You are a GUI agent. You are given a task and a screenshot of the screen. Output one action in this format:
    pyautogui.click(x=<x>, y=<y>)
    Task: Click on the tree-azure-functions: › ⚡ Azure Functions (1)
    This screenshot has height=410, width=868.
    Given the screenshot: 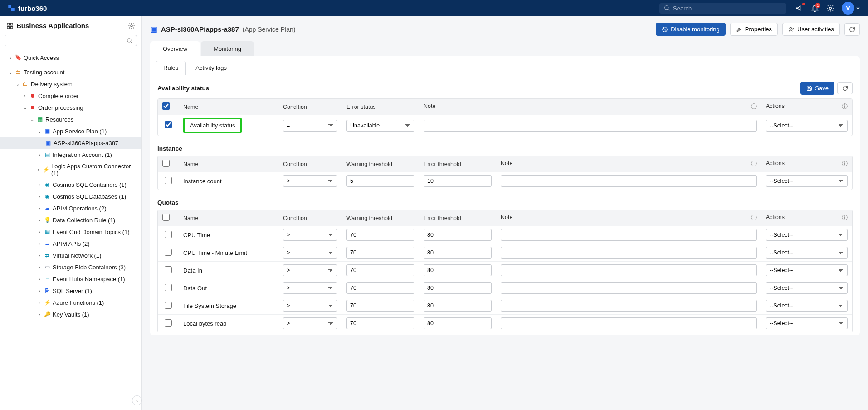 What is the action you would take?
    pyautogui.click(x=71, y=303)
    